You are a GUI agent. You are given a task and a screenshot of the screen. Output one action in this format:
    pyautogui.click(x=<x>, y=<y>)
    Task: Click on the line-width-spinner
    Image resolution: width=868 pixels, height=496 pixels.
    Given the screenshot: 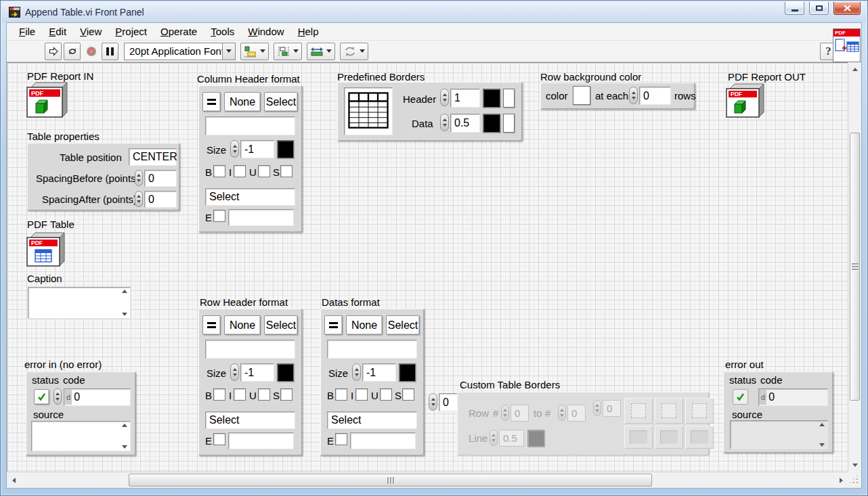 What is the action you would take?
    pyautogui.click(x=494, y=438)
    